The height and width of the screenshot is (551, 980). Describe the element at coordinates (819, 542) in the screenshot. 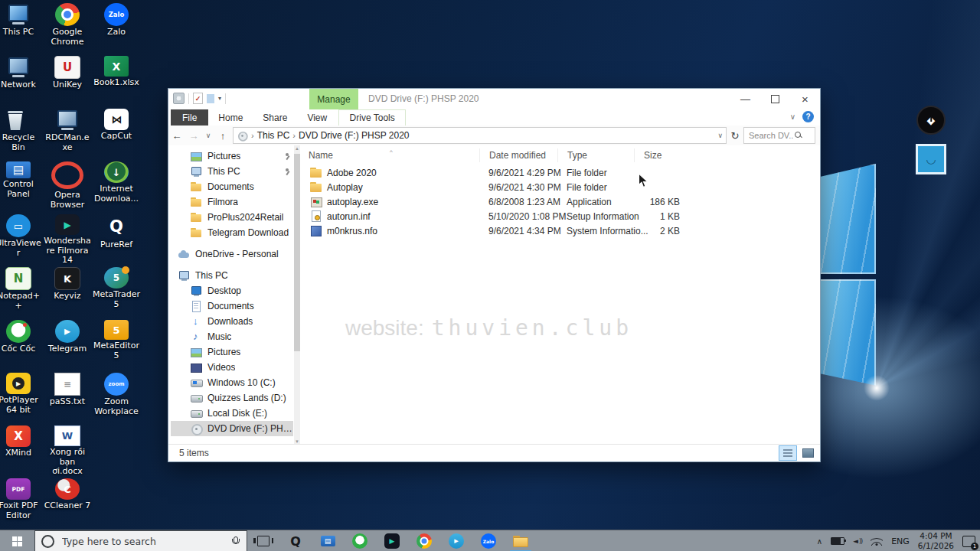

I see `hidden-icons-chevron-icon: ∧` at that location.